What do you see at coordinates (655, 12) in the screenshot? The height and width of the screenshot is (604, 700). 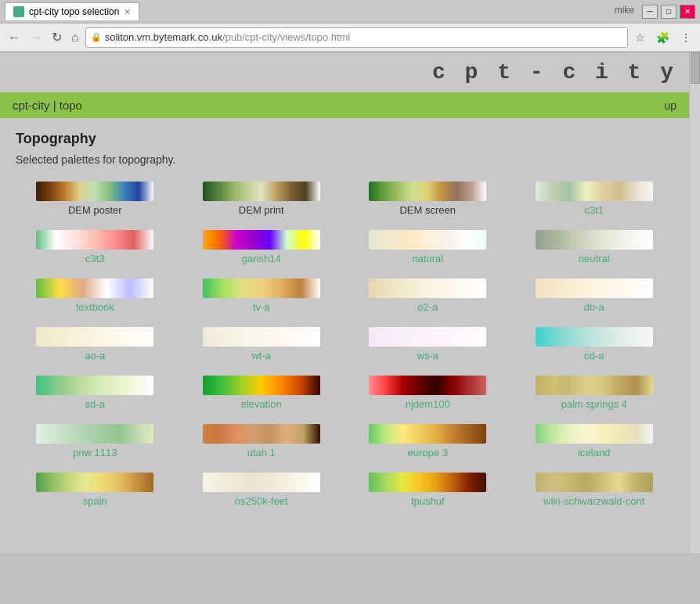 I see `window-controls: mike ─ □ ✕` at bounding box center [655, 12].